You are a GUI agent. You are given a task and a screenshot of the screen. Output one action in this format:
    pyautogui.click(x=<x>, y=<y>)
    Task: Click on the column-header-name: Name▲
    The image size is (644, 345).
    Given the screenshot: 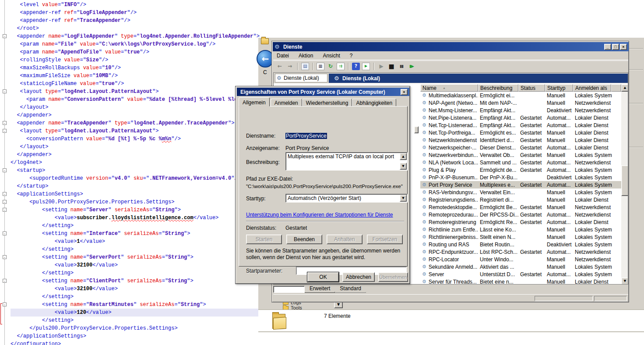 What is the action you would take?
    pyautogui.click(x=449, y=88)
    